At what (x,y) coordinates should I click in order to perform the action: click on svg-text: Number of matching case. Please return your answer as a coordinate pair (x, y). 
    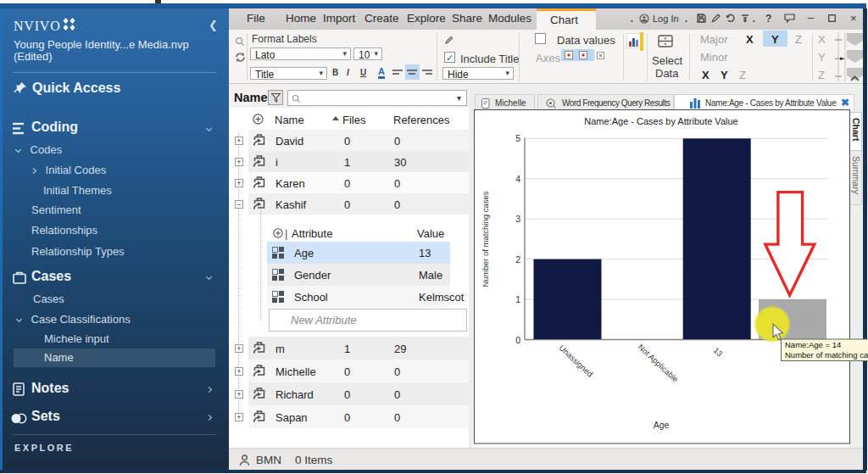
    Looking at the image, I should click on (826, 354).